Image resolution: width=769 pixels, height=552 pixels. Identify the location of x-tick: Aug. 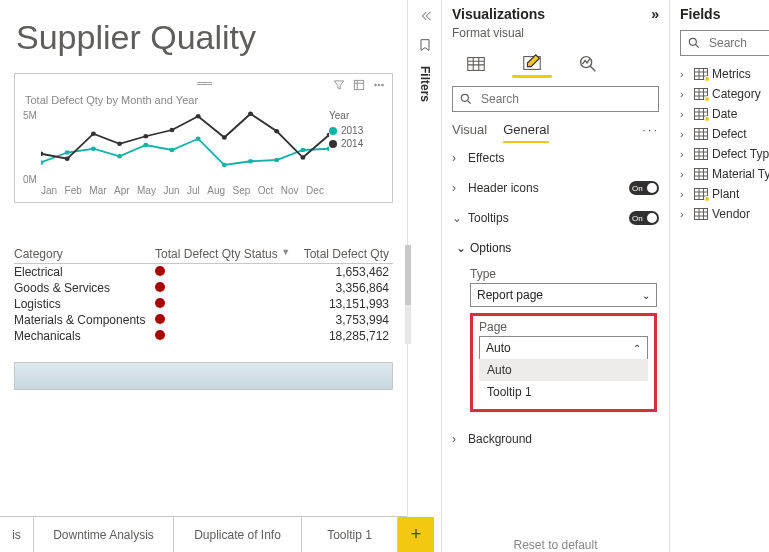
(216, 190).